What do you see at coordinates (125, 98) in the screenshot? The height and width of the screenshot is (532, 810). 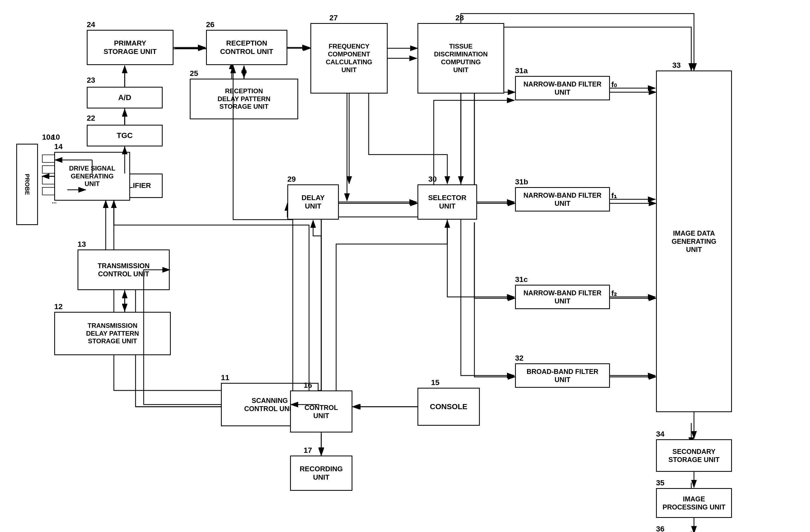 I see `ad-block: A/D` at bounding box center [125, 98].